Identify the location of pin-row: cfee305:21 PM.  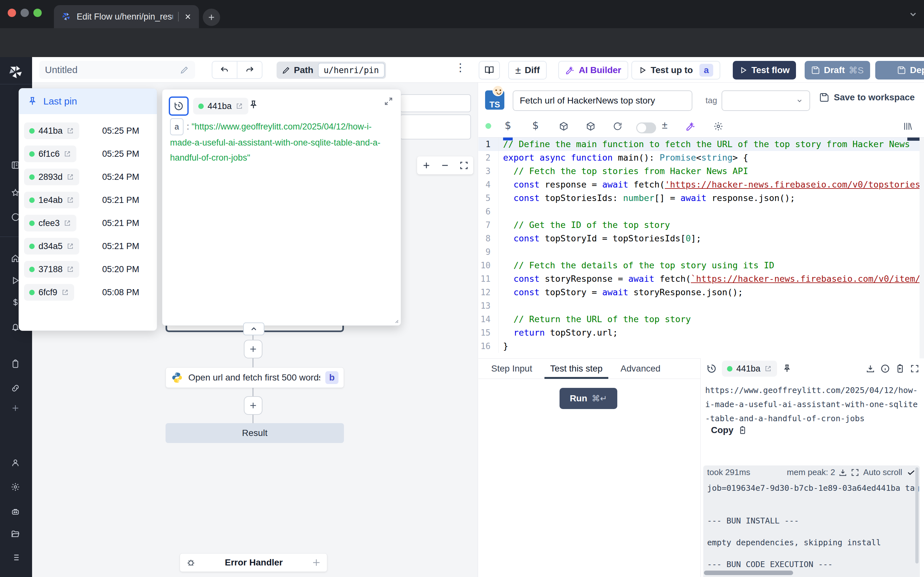
(88, 223).